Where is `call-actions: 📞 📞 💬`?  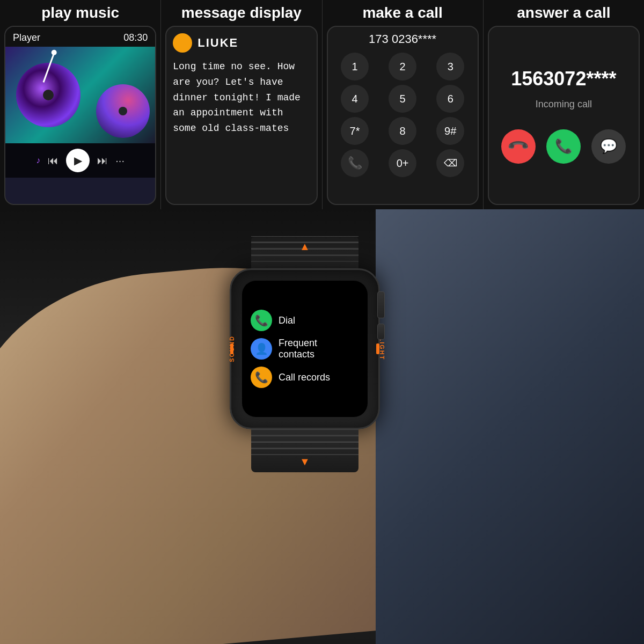 call-actions: 📞 📞 💬 is located at coordinates (564, 147).